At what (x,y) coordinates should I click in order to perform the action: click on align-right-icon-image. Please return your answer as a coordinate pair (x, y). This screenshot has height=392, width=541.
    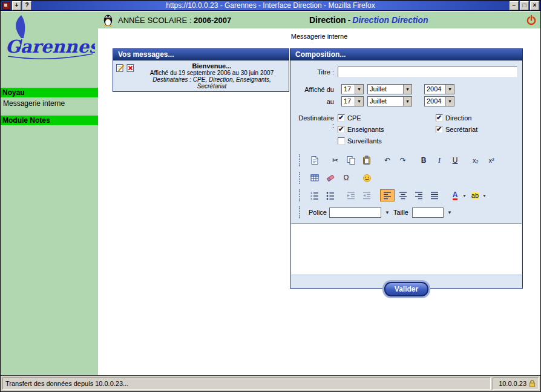
    Looking at the image, I should click on (419, 195).